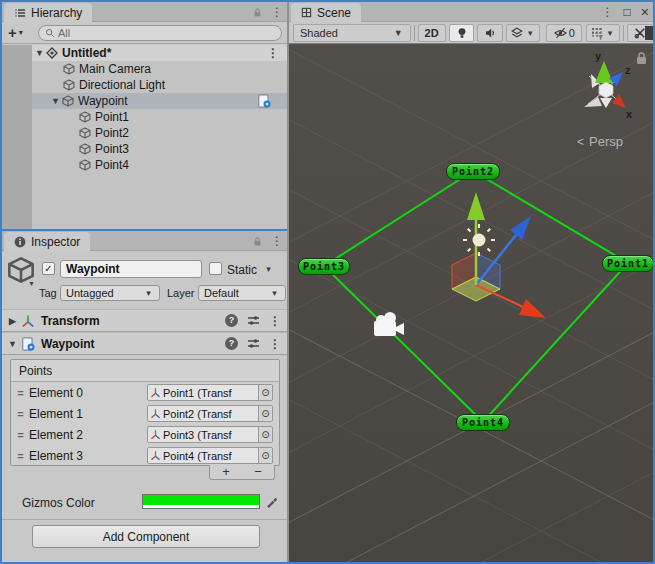 The height and width of the screenshot is (564, 655). Describe the element at coordinates (131, 269) in the screenshot. I see `gameobject-name-field` at that location.